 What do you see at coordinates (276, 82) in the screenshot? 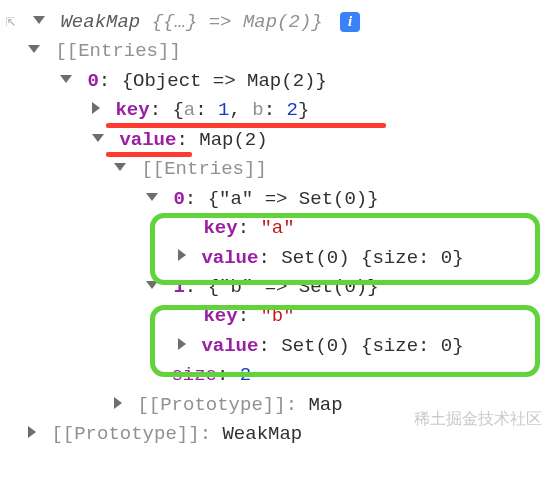
I see `entry-0: 0: {Object => Map(2)}` at bounding box center [276, 82].